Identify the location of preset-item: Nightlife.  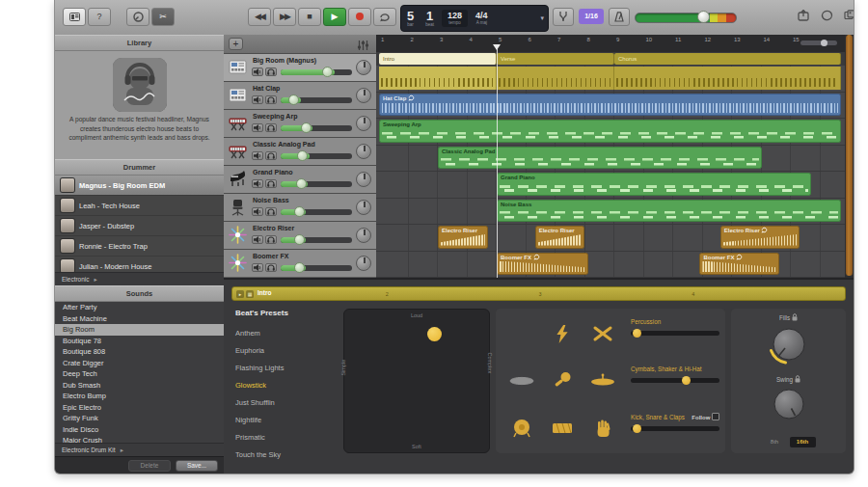
(286, 420).